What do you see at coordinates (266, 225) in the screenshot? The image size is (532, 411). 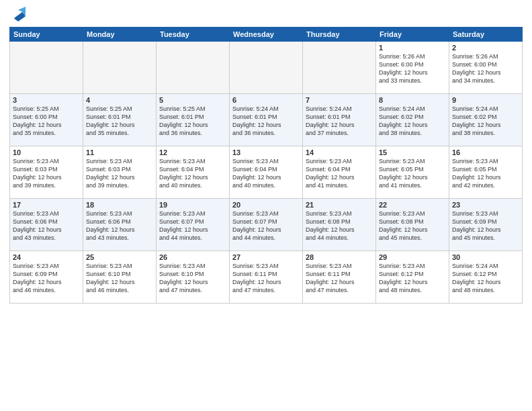 I see `week-row-4: 17Sunrise: 5:23 AM Sunset: 6:06 PM Dayli…` at bounding box center [266, 225].